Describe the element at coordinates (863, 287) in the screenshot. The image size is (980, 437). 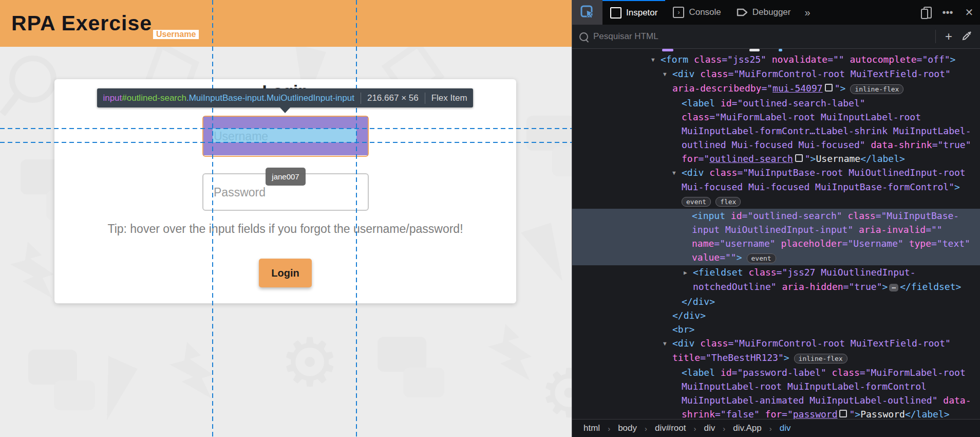
I see `markup-segment: ="true"` at that location.